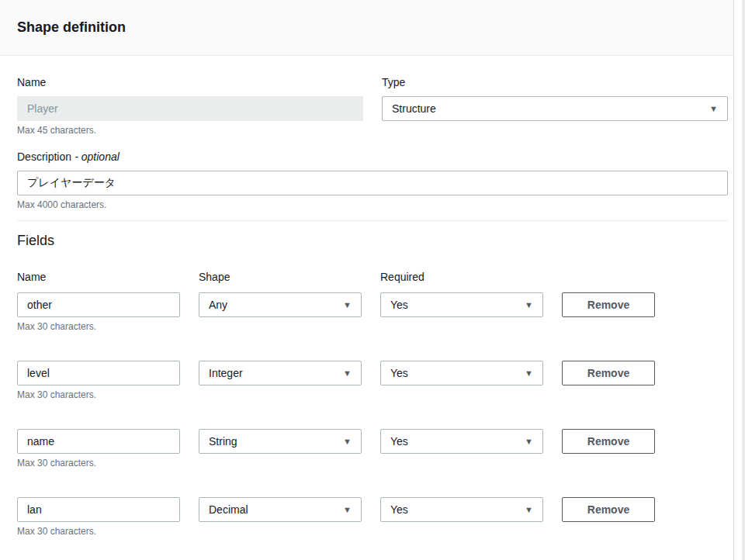 Image resolution: width=745 pixels, height=560 pixels. What do you see at coordinates (224, 441) in the screenshot?
I see `field-shape-value: String` at bounding box center [224, 441].